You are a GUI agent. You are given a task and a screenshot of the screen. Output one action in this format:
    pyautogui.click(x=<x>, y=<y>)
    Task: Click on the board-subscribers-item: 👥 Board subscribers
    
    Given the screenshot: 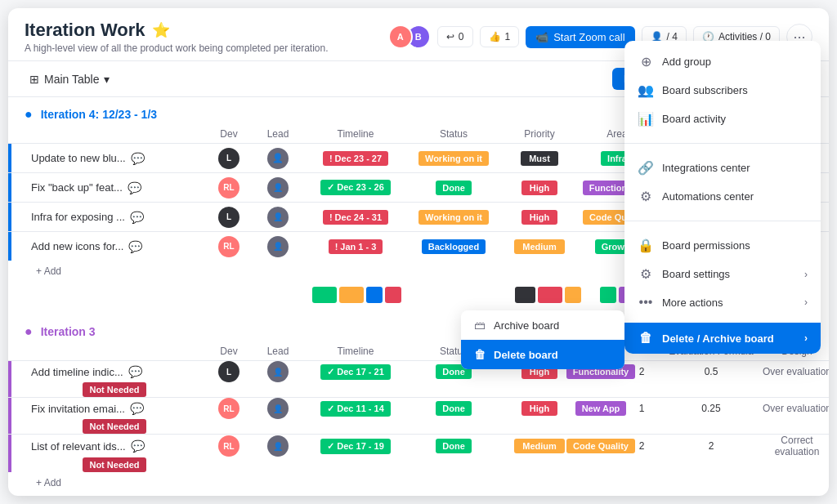 What is the action you would take?
    pyautogui.click(x=723, y=90)
    